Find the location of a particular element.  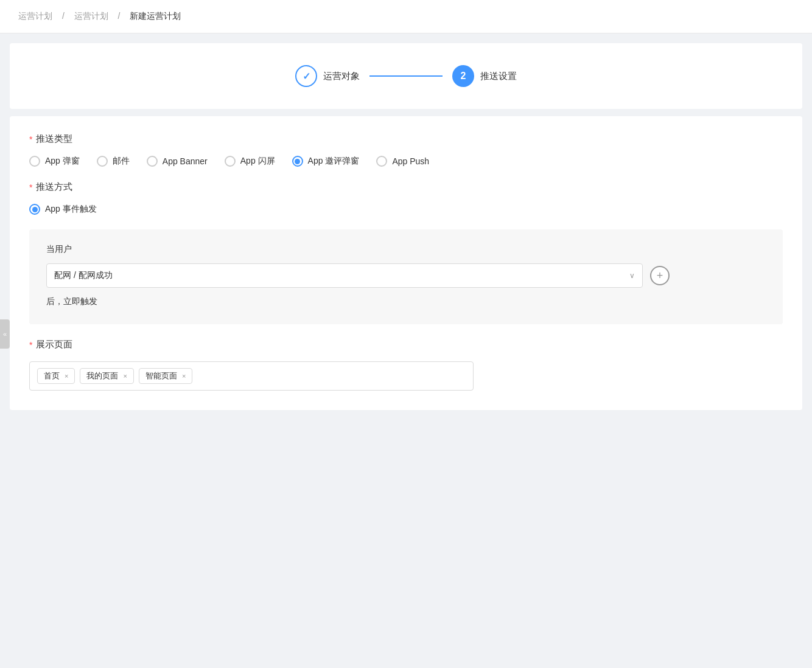

step-2-circle: 2 is located at coordinates (463, 76).